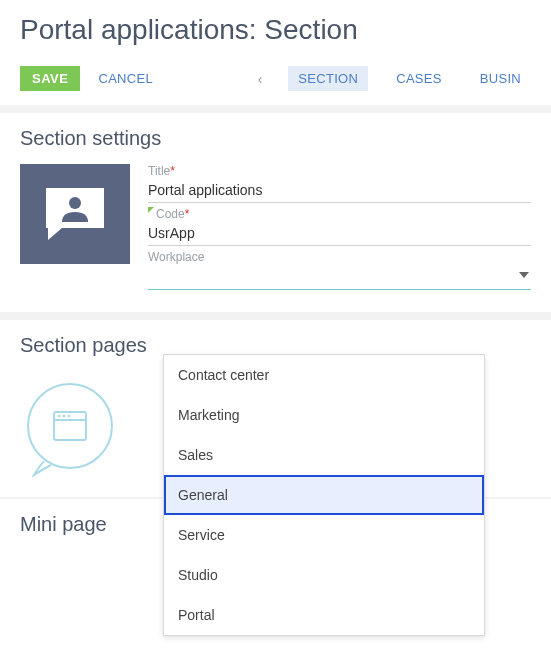  Describe the element at coordinates (324, 575) in the screenshot. I see `dropdown-item: Studio` at that location.